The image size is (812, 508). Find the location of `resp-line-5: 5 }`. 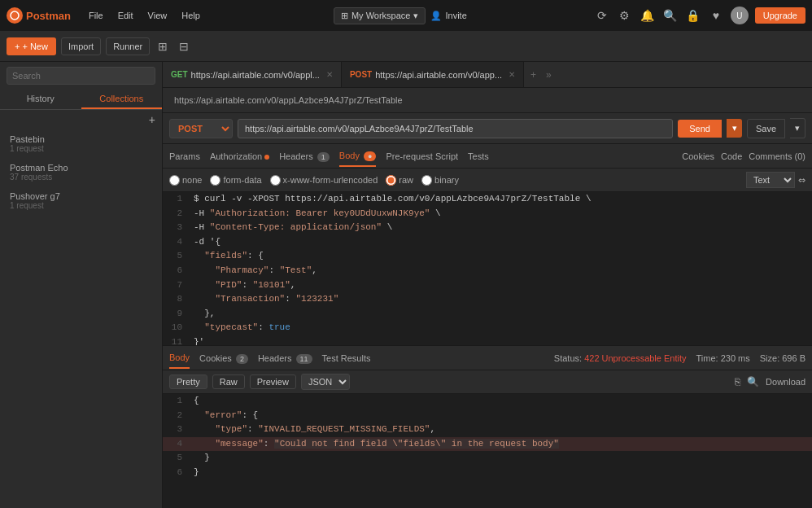

resp-line-5: 5 } is located at coordinates (487, 458).